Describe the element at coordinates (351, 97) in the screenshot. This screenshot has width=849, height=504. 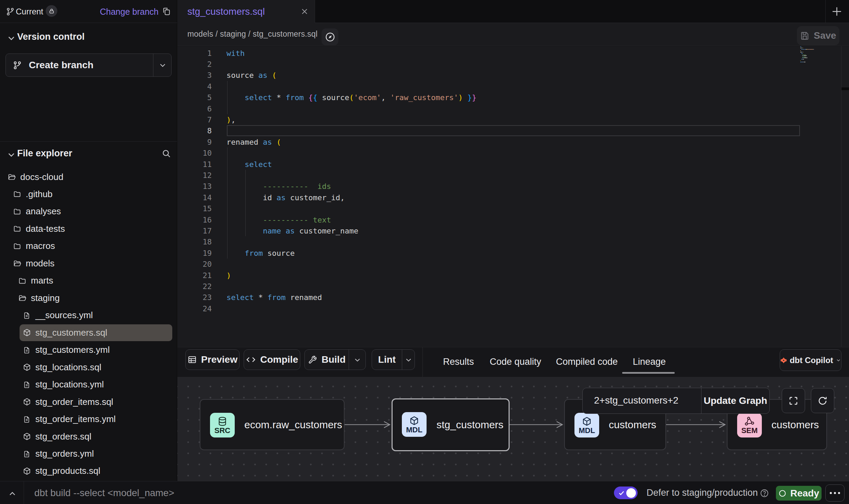
I see `code-line: select * from {{ source('ecom', 'raw_cus…` at that location.